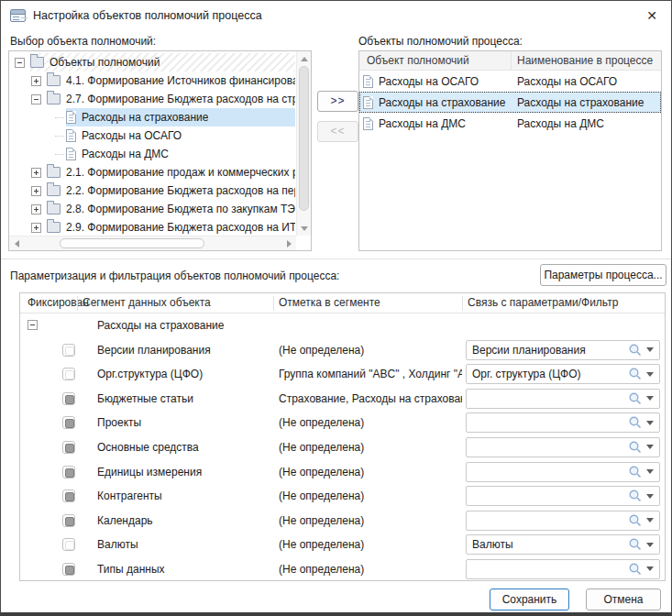  I want to click on tree-item: Расходы на ОСАГО, so click(152, 136).